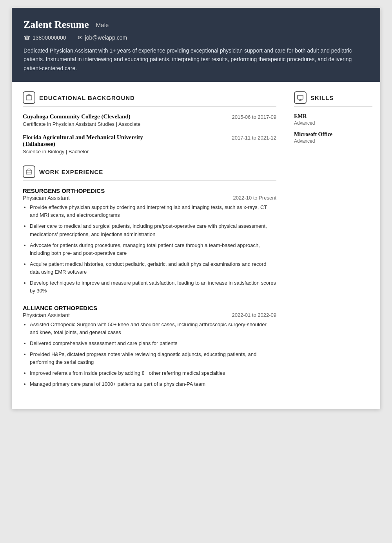  What do you see at coordinates (56, 25) in the screenshot?
I see `candidate-name: Zalent Resume` at bounding box center [56, 25].